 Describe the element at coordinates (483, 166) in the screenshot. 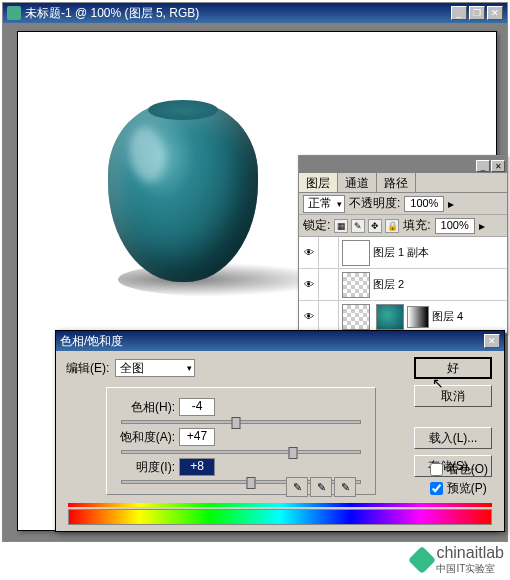

I see `panel-minimize-button: _` at that location.